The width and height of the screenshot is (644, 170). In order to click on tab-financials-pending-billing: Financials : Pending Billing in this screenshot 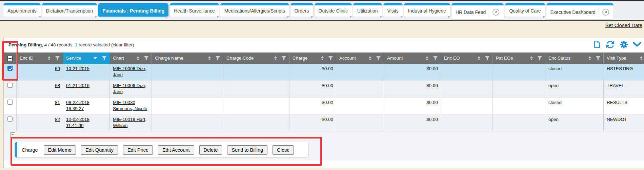, I will do `click(134, 10)`.